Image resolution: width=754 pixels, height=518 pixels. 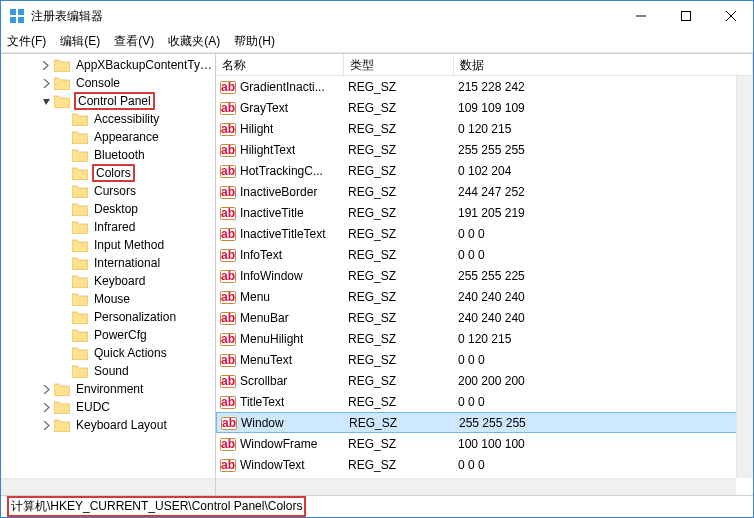 I want to click on row-data: 191 205 219, so click(x=604, y=213).